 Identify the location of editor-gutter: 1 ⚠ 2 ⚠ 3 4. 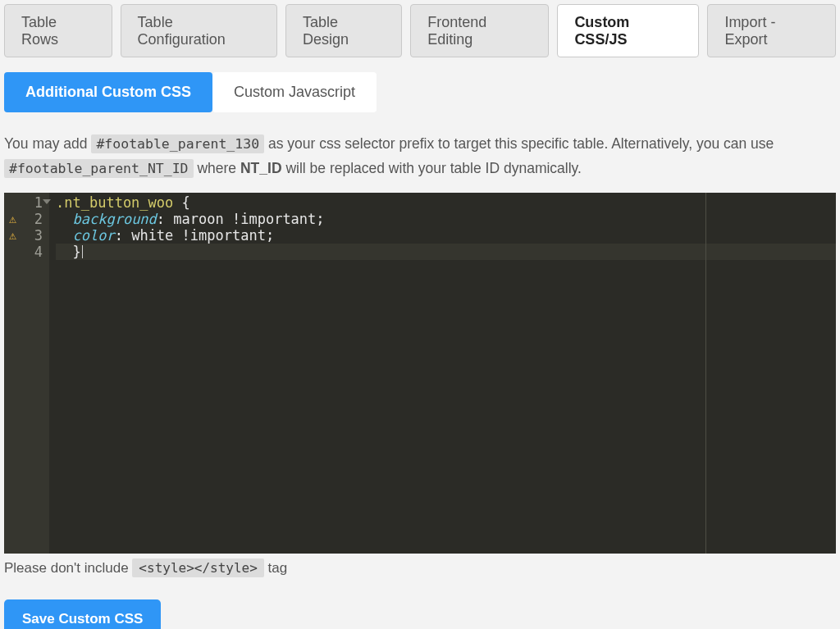
(26, 373).